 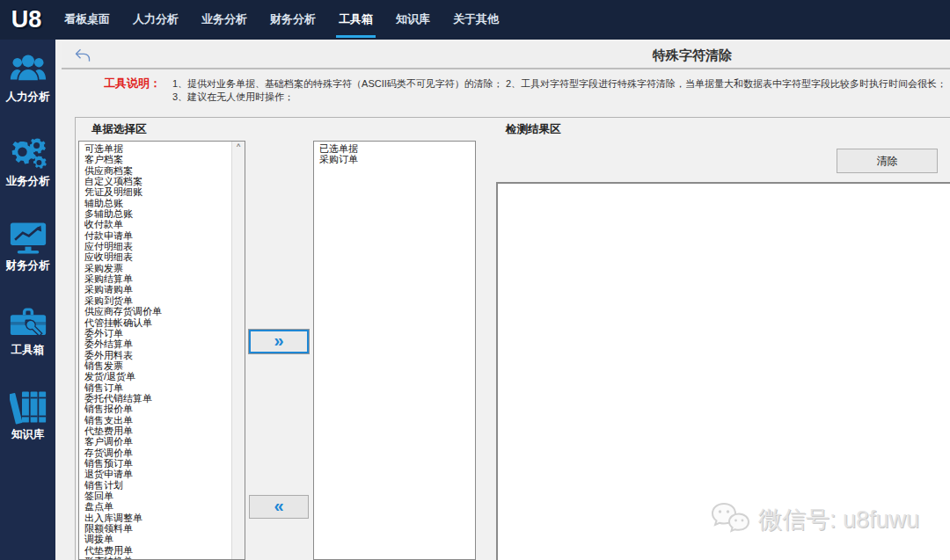 I want to click on selected-rows: 已选单据 采购订单, so click(x=394, y=153).